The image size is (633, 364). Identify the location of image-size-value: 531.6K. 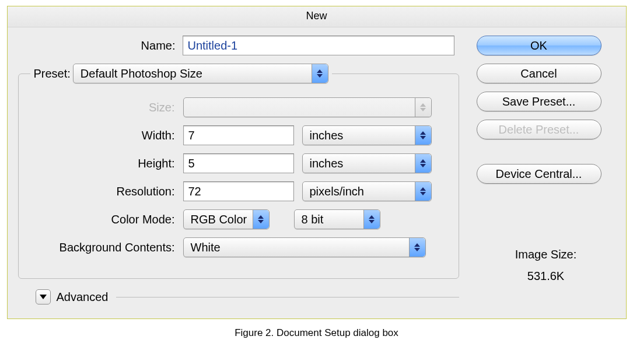
(546, 276).